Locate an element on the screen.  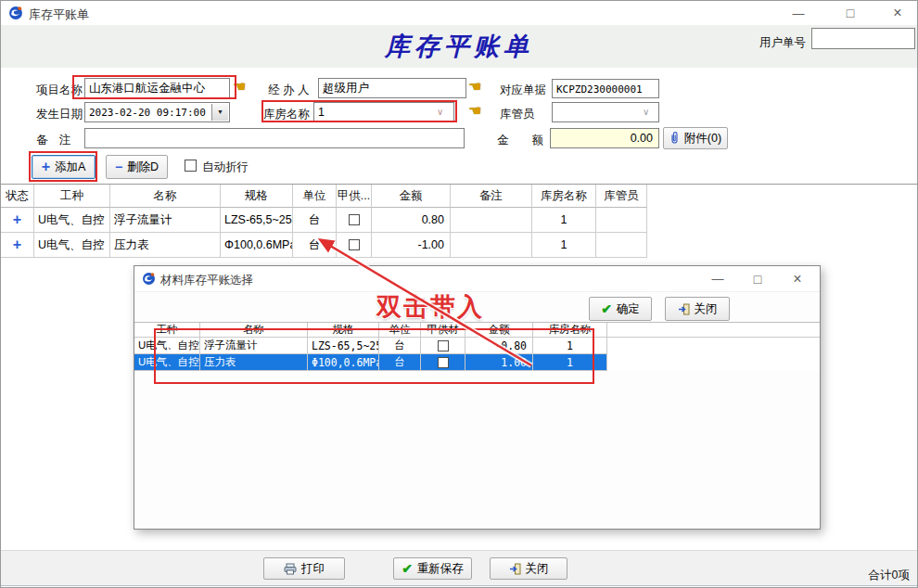
exit-door-icon is located at coordinates (516, 569).